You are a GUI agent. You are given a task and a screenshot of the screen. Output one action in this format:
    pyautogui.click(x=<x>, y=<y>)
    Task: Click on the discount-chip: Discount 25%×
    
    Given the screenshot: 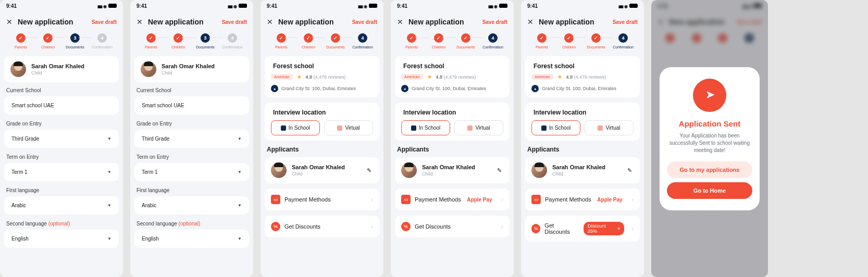 What is the action you would take?
    pyautogui.click(x=604, y=229)
    